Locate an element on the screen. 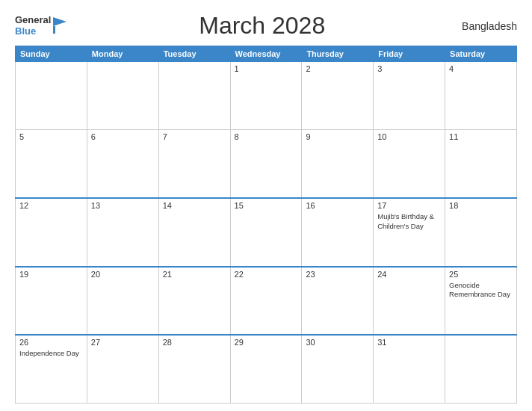 This screenshot has height=411, width=532. day-number: 9 is located at coordinates (338, 137).